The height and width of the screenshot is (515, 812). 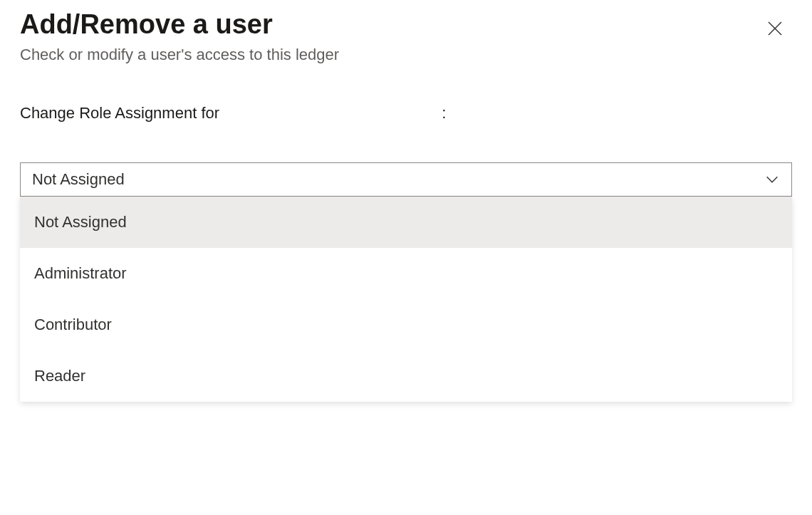 I want to click on role-option: Not Assigned, so click(x=406, y=222).